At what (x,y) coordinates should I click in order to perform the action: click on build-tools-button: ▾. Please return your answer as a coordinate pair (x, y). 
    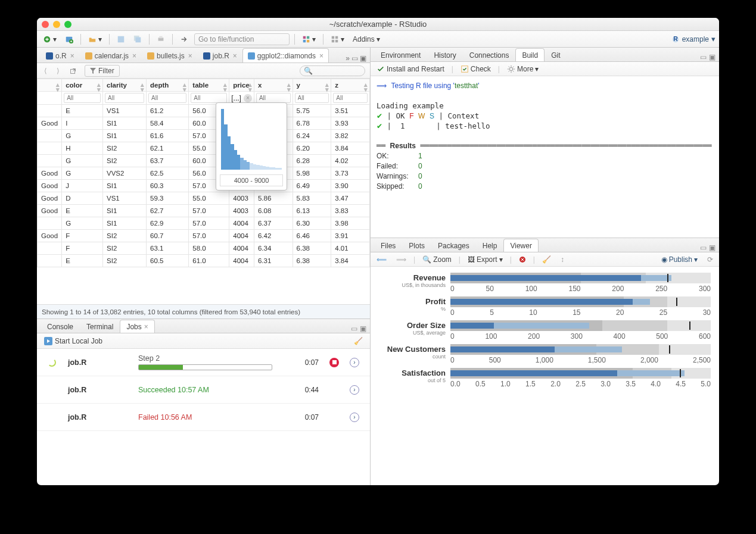
    Looking at the image, I should click on (309, 39).